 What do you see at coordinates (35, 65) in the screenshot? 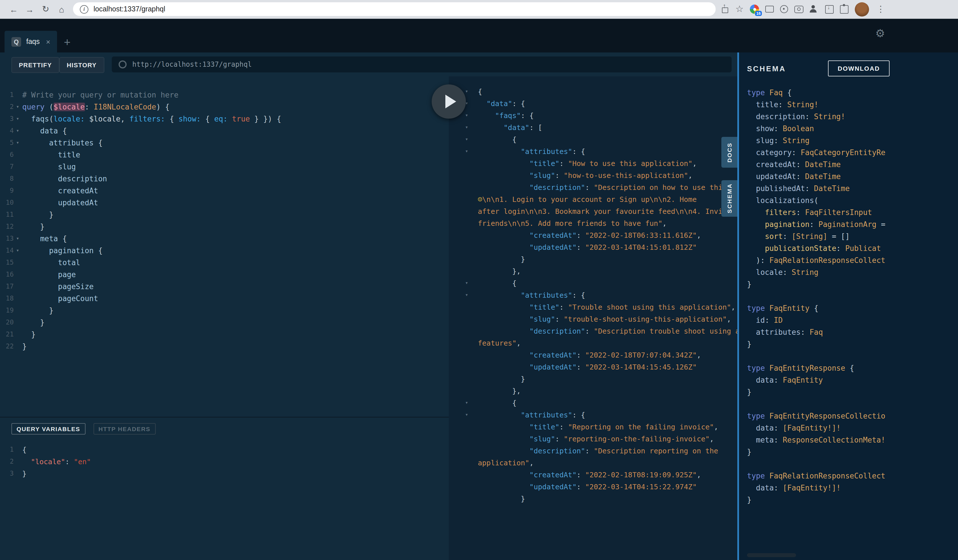
I see `prettify-button: PRETTIFY` at bounding box center [35, 65].